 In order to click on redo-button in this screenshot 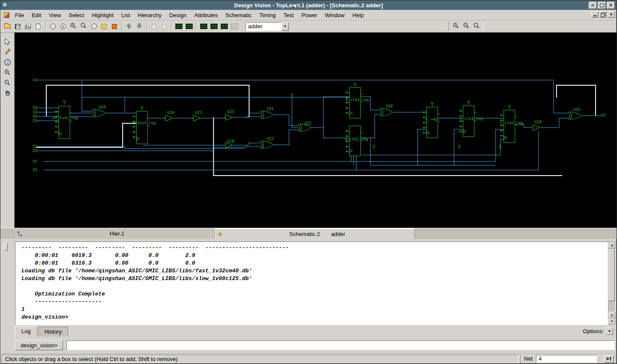, I will do `click(164, 27)`.